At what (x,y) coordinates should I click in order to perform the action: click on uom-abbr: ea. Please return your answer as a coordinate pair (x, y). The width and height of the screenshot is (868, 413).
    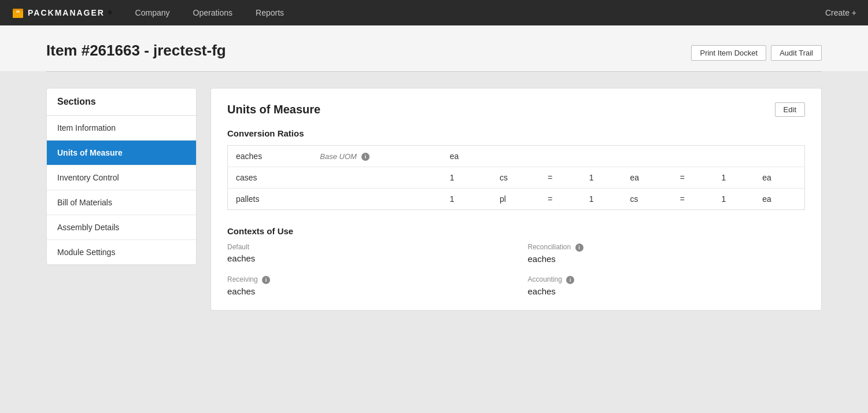
    Looking at the image, I should click on (467, 156).